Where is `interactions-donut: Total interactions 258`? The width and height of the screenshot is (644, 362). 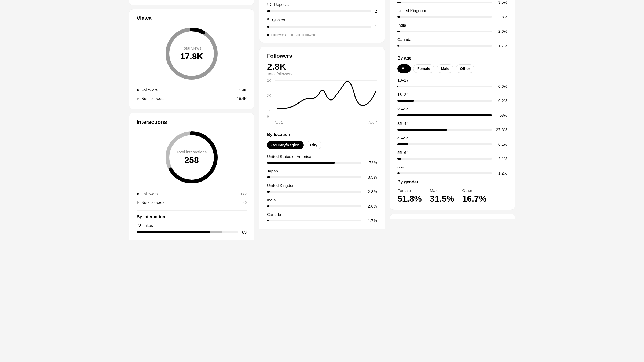 interactions-donut: Total interactions 258 is located at coordinates (192, 157).